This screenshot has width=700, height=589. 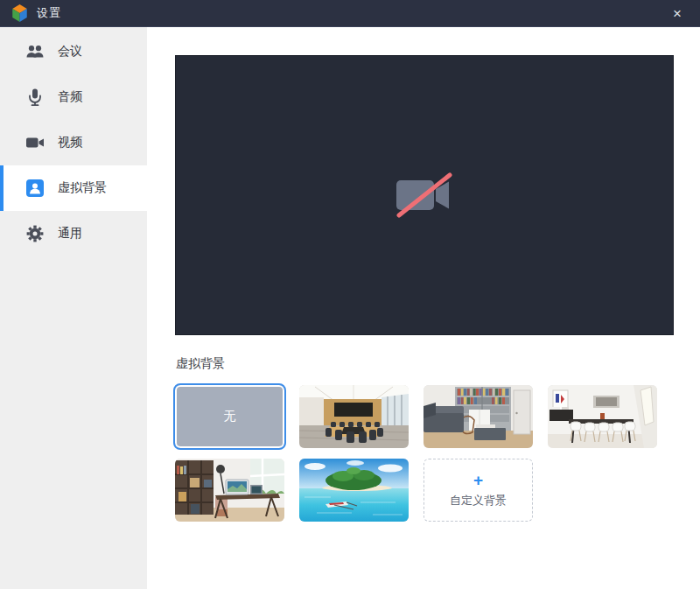 I want to click on video-camera-icon, so click(x=35, y=143).